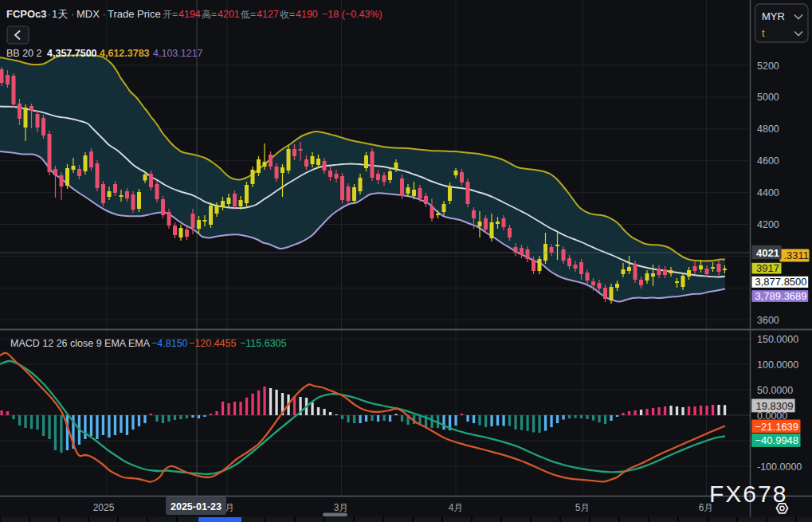 The width and height of the screenshot is (812, 522). What do you see at coordinates (268, 14) in the screenshot?
I see `svg-text: 4127` at bounding box center [268, 14].